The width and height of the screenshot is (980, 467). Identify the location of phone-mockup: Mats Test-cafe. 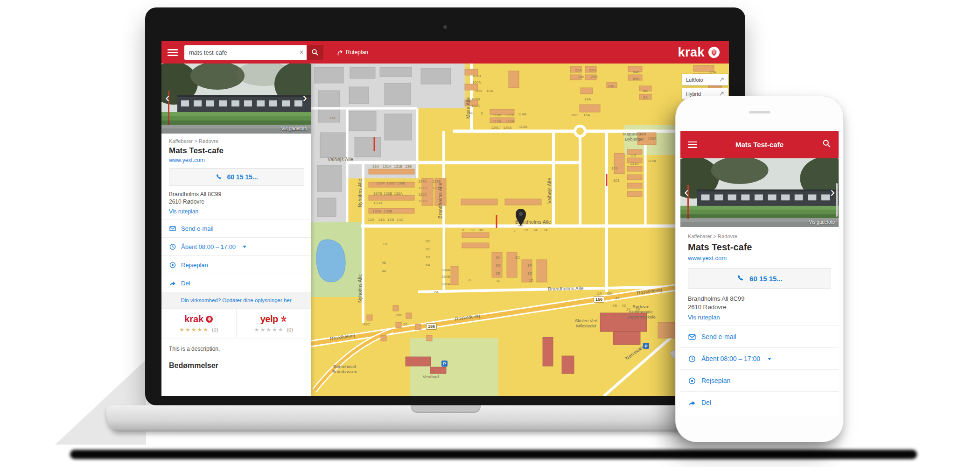
(760, 269).